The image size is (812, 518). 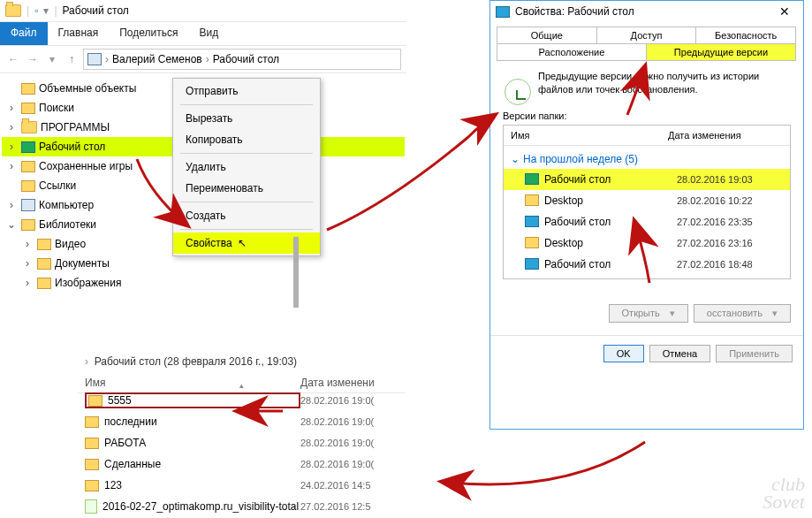 I want to click on close-button: ✕, so click(x=785, y=11).